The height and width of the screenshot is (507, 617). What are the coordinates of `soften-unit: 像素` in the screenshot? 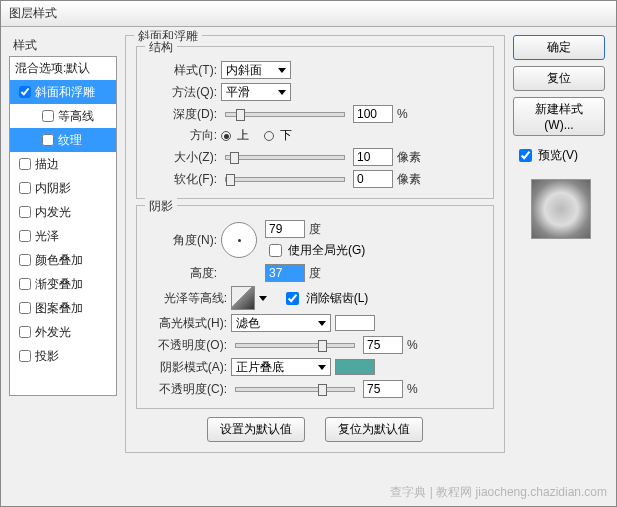 It's located at (412, 180).